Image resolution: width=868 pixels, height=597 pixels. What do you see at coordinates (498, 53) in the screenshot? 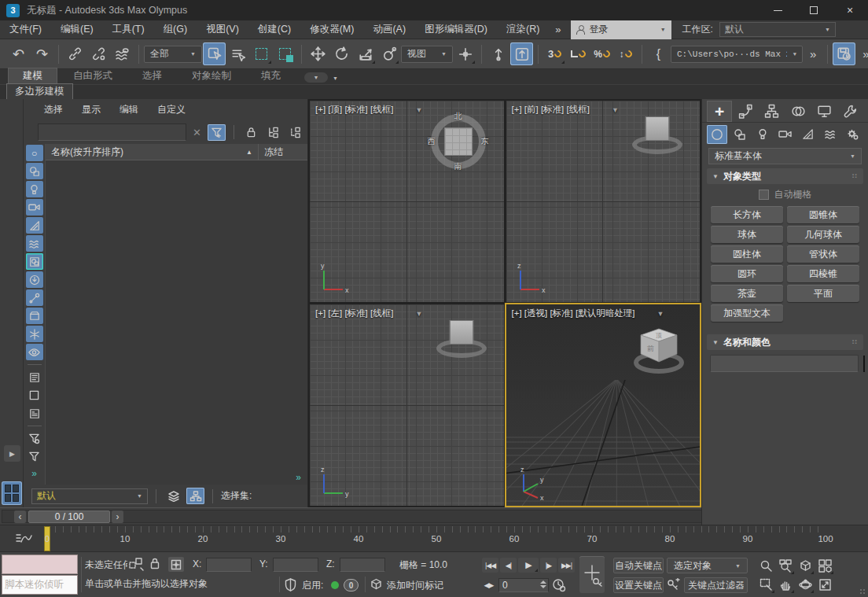
I see `select-and-manipulate-button` at bounding box center [498, 53].